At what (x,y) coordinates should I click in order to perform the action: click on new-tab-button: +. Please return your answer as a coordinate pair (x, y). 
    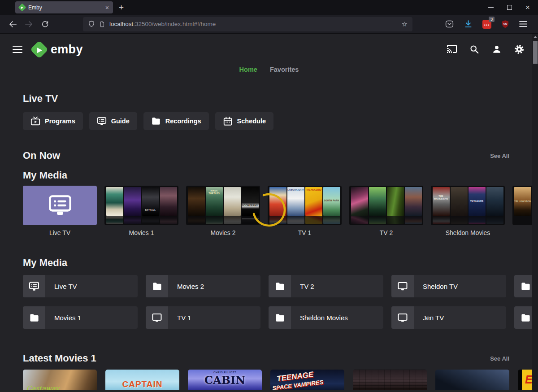
    Looking at the image, I should click on (121, 8).